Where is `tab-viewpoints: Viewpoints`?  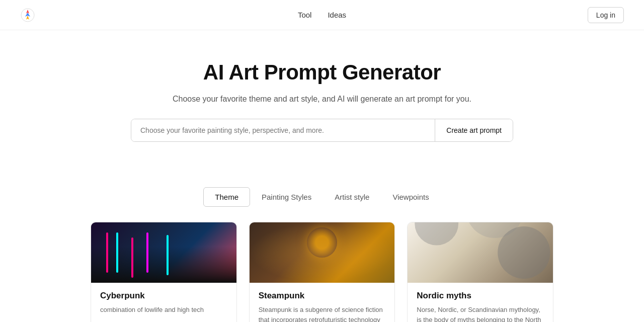 tab-viewpoints: Viewpoints is located at coordinates (411, 197).